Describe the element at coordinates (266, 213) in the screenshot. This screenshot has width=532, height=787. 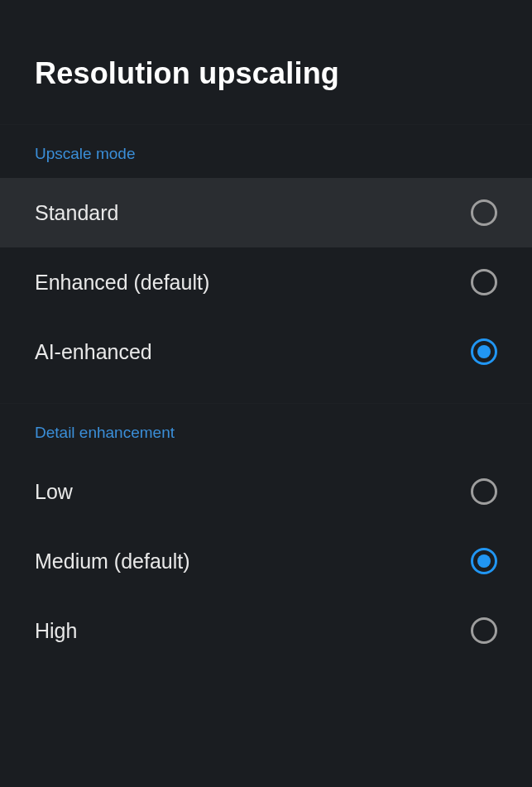
I see `option-standard: Standard` at that location.